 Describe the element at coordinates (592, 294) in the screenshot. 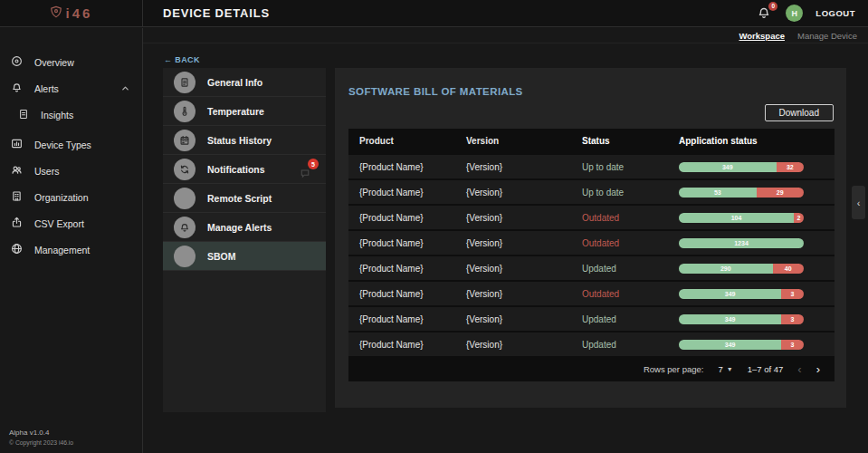

I see `table-row: {Product Name} {Version} Outdated 349 3` at that location.